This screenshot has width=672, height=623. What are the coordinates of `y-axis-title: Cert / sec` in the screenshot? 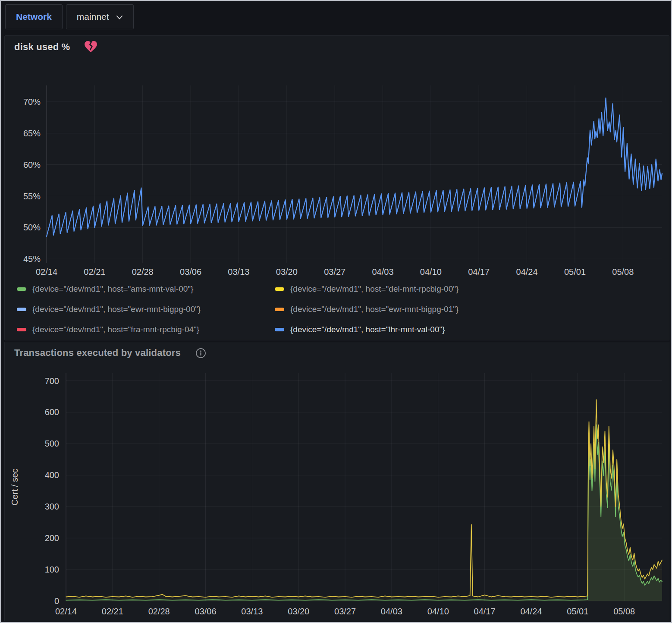 It's located at (15, 487).